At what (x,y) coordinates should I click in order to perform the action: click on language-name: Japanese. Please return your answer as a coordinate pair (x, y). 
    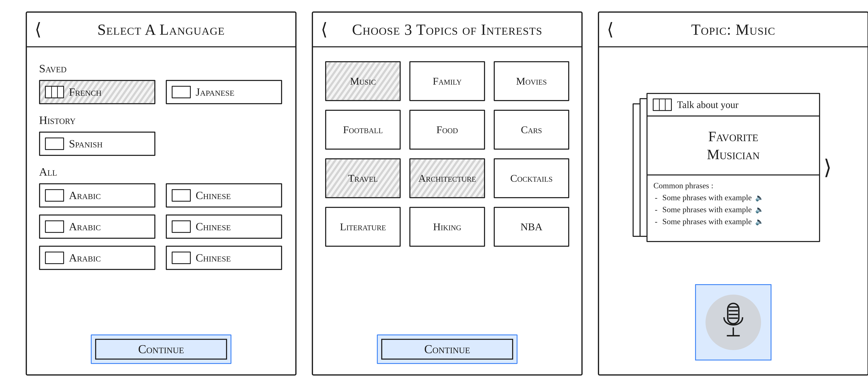
    Looking at the image, I should click on (215, 92).